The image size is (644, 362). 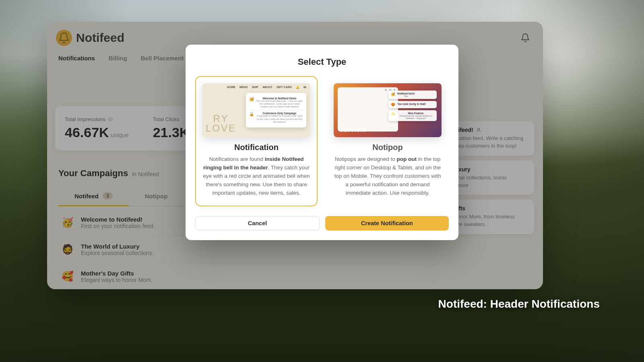 I want to click on video-caption: Notifeed: Header Notifications, so click(x=519, y=304).